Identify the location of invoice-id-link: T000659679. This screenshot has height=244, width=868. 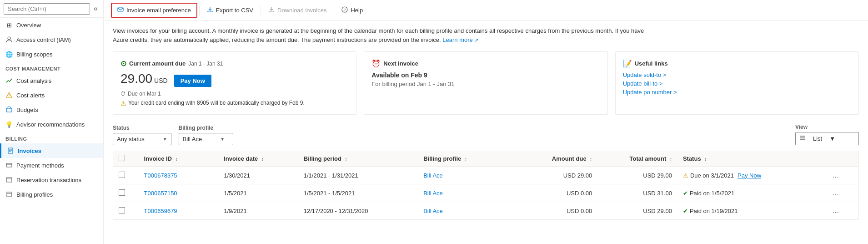
(161, 211).